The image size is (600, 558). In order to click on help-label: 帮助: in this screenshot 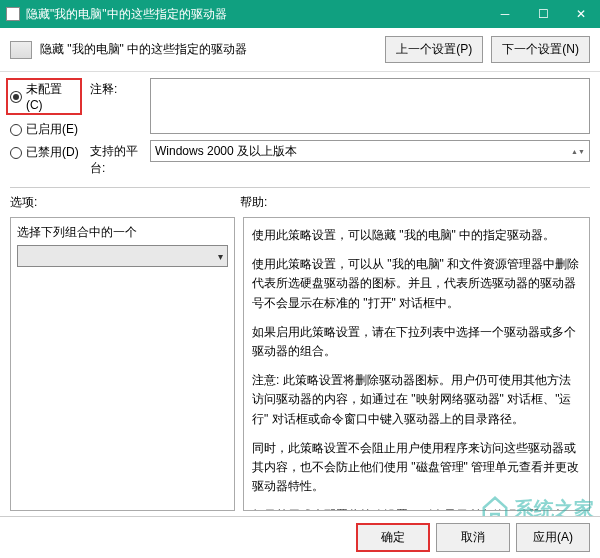, I will do `click(254, 202)`.